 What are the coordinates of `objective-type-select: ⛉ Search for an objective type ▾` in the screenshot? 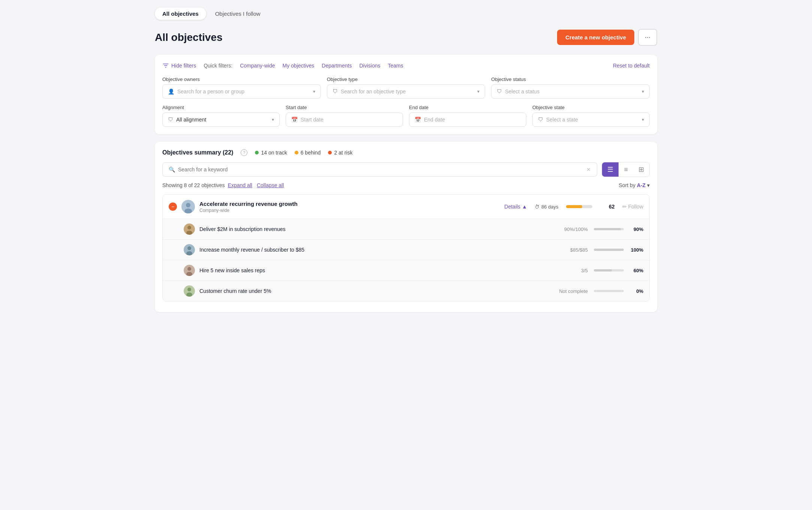 It's located at (406, 92).